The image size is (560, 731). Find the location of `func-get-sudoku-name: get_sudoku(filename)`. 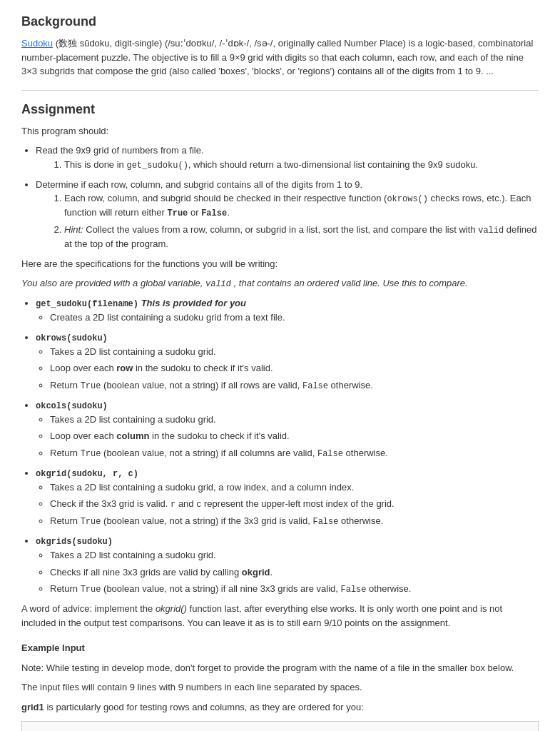

func-get-sudoku-name: get_sudoku(filename) is located at coordinates (87, 304).